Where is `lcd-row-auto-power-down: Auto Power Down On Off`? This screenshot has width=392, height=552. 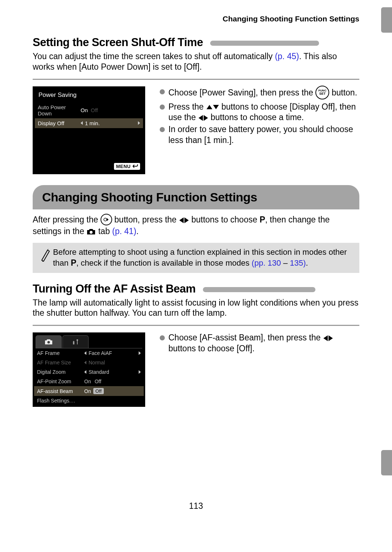 lcd-row-auto-power-down: Auto Power Down On Off is located at coordinates (89, 110).